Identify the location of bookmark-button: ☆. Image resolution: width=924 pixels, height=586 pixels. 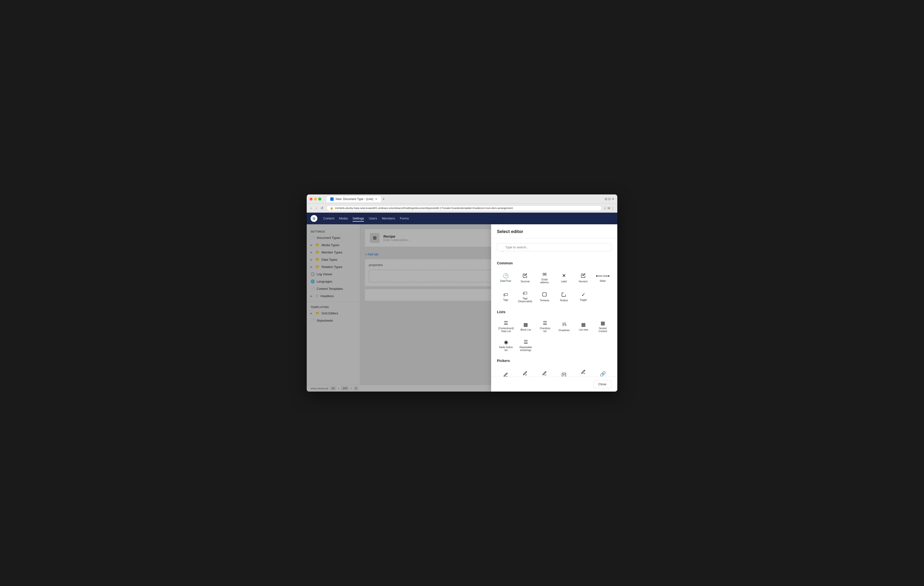
(605, 208).